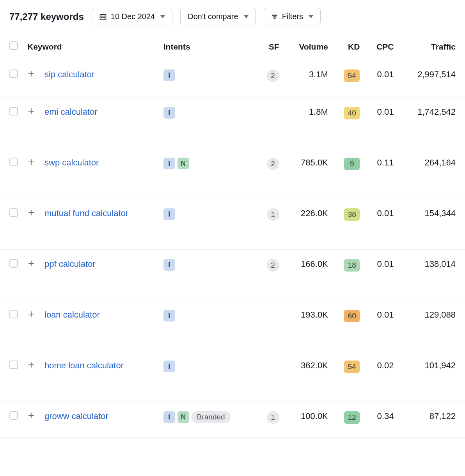 This screenshot has width=465, height=476. What do you see at coordinates (431, 48) in the screenshot?
I see `header-traffic: Traffic` at bounding box center [431, 48].